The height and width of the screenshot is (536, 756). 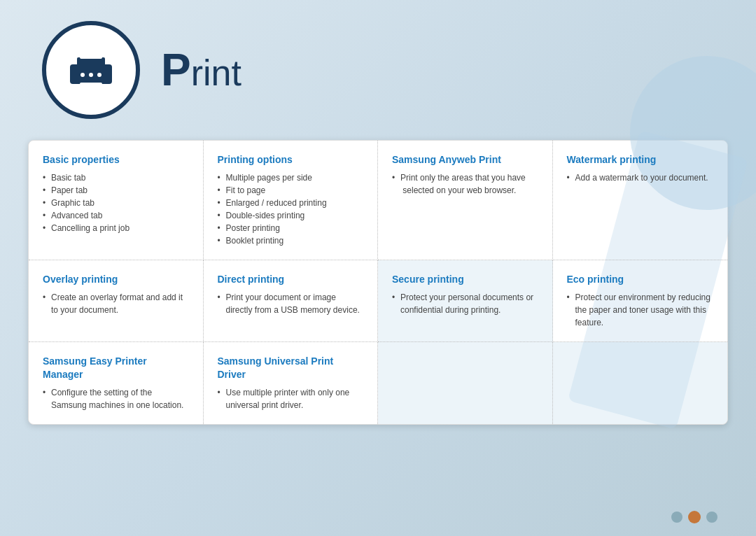 What do you see at coordinates (291, 399) in the screenshot?
I see `list-item: Use multiple printer with only one unive…` at bounding box center [291, 399].